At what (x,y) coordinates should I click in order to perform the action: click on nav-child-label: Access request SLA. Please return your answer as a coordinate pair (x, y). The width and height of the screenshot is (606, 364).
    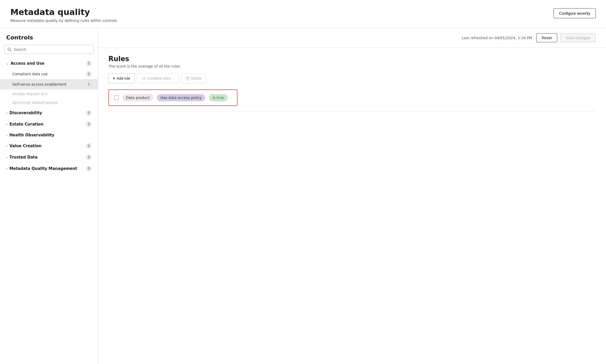
    Looking at the image, I should click on (30, 94).